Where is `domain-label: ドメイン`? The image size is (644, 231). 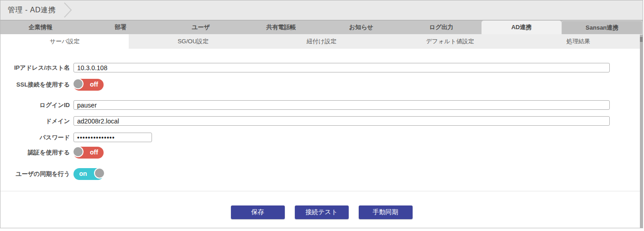
domain-label: ドメイン is located at coordinates (37, 121).